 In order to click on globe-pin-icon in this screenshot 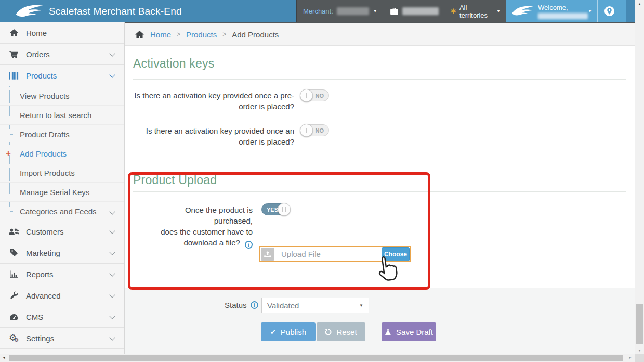, I will do `click(609, 11)`.